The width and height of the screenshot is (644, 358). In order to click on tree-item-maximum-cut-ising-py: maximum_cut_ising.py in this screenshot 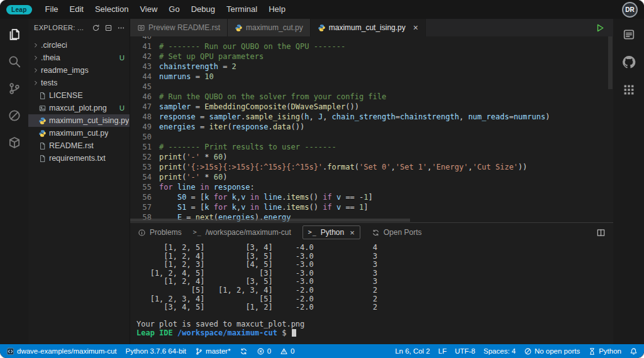, I will do `click(79, 121)`.